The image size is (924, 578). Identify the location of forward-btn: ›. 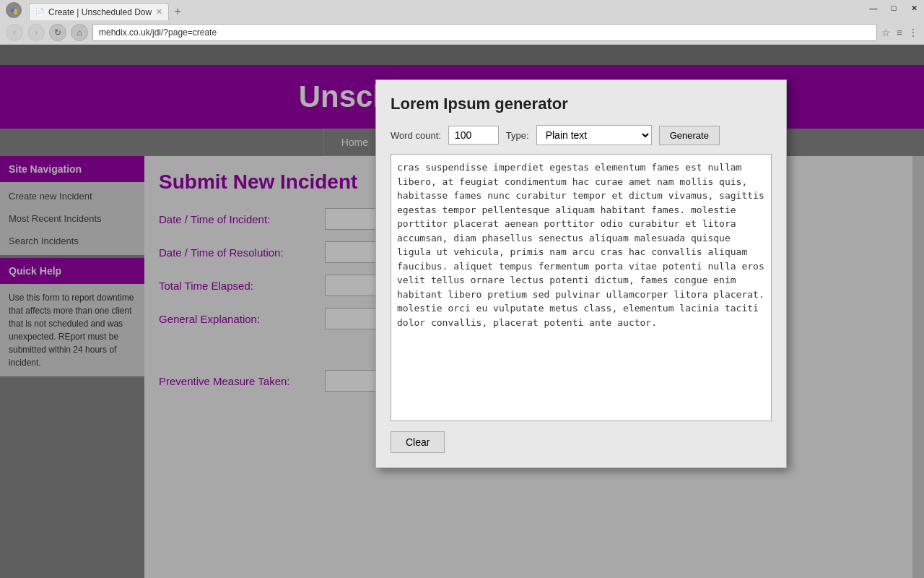
(36, 33).